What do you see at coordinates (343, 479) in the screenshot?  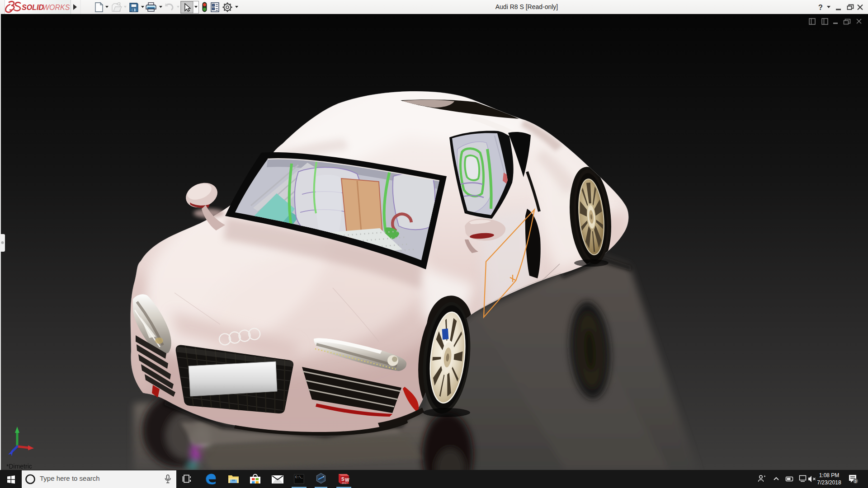 I see `svg-text: S` at bounding box center [343, 479].